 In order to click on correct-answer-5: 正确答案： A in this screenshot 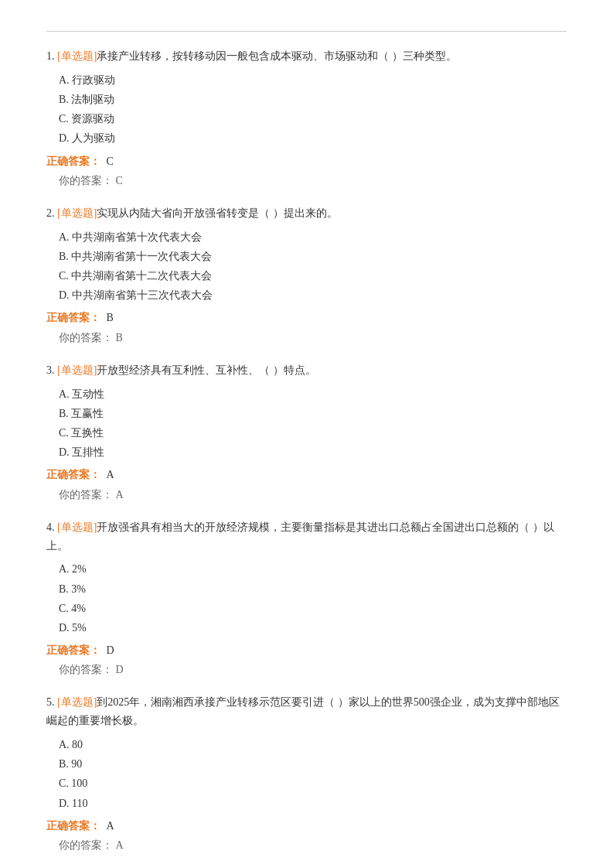, I will do `click(306, 826)`.